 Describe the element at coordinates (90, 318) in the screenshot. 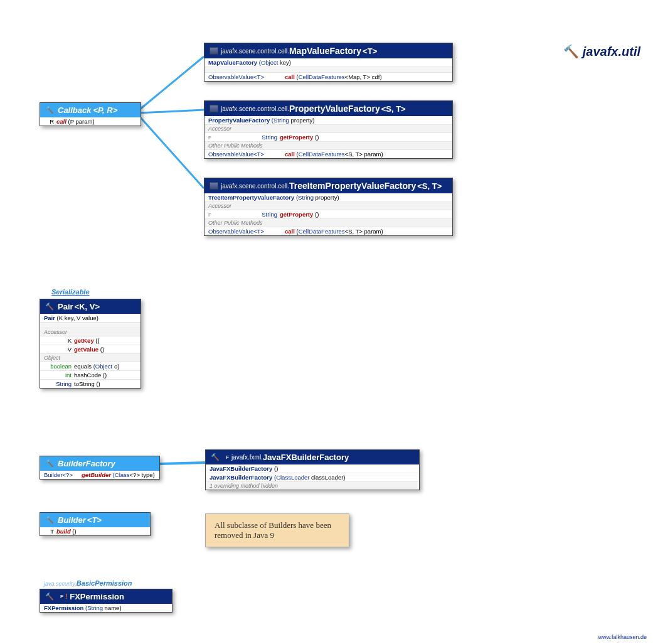

I see `pair-ctor-row: Pair (K key, V value)` at that location.